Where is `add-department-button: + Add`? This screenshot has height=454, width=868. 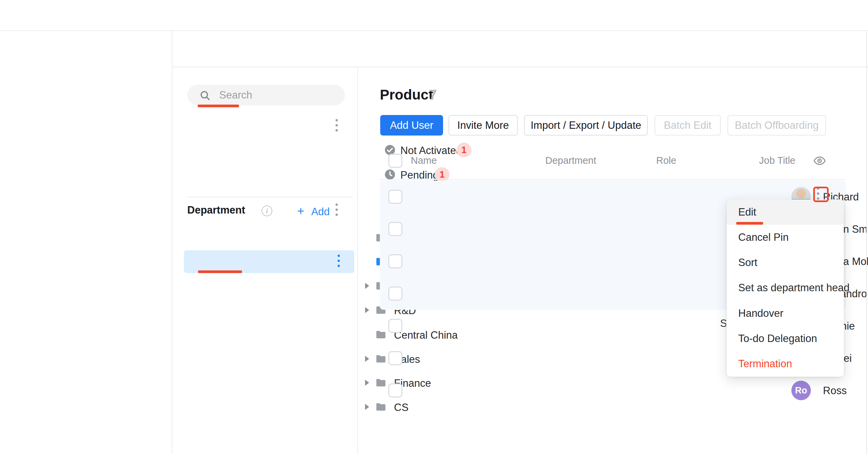
add-department-button: + Add is located at coordinates (313, 211).